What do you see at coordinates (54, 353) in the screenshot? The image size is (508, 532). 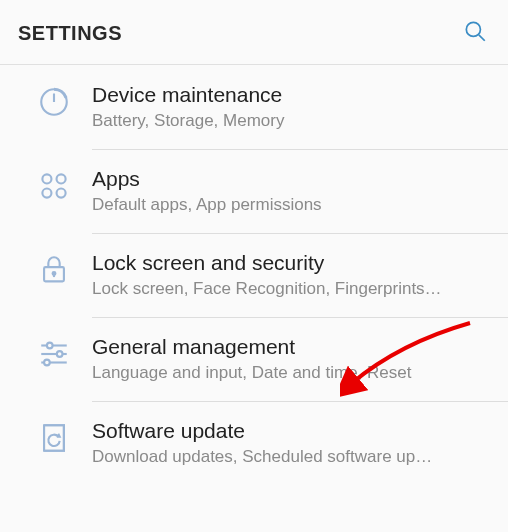 I see `sliders-icon` at bounding box center [54, 353].